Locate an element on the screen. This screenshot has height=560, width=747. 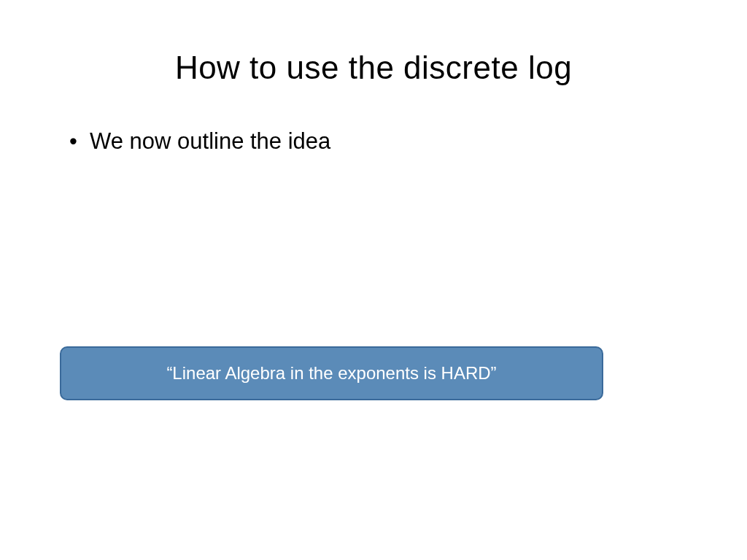
callout-text: “Linear Algebra in the exponents is HARD… is located at coordinates (331, 373).